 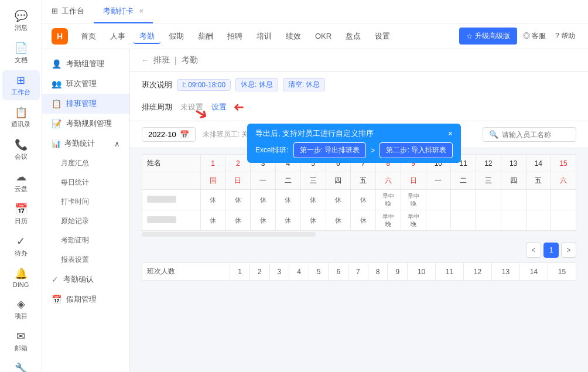 I want to click on sidebar-label-project: 项目, so click(x=21, y=316).